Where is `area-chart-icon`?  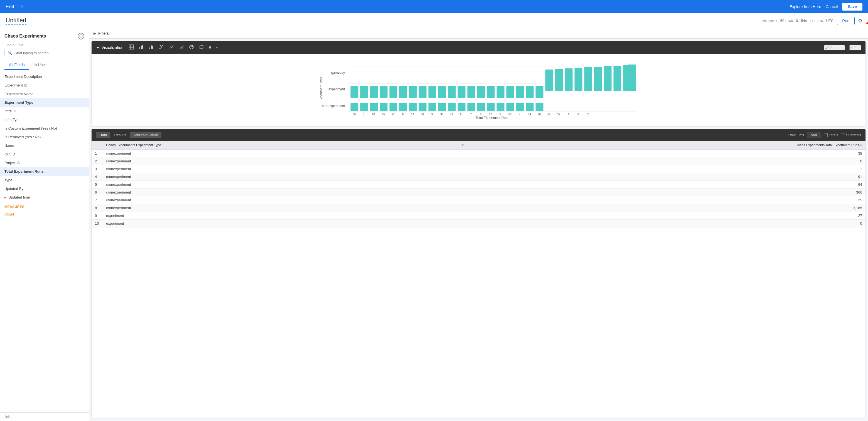 area-chart-icon is located at coordinates (181, 47).